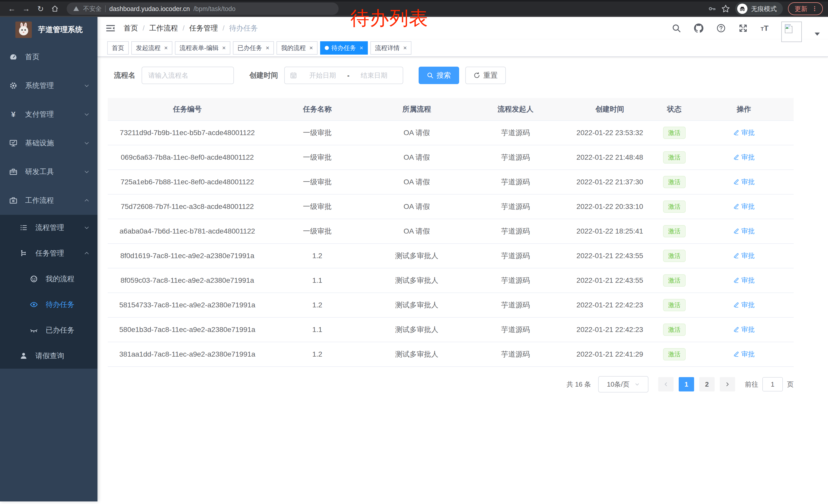  I want to click on yen-icon: ¥, so click(13, 114).